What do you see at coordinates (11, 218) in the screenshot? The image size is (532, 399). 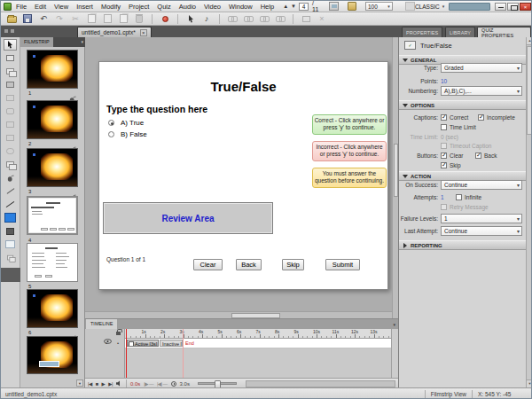 I see `fill-color-swatch` at bounding box center [11, 218].